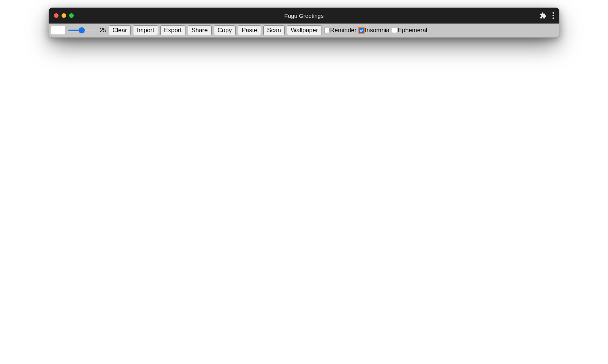 Image resolution: width=608 pixels, height=364 pixels. I want to click on toolbar: 25 Clear Import Export Share Copy Paste …, so click(304, 30).